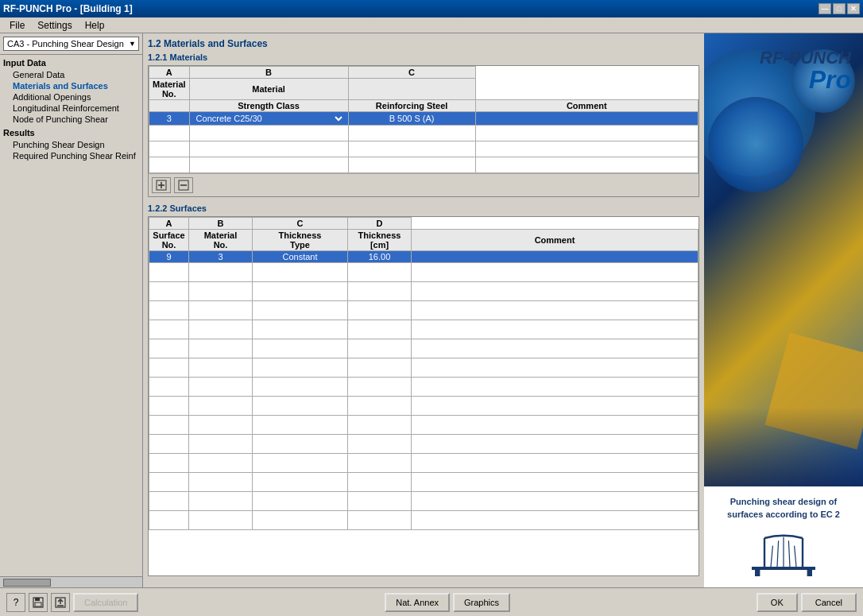  I want to click on surfaces-row-1: 9 3 Constant 16.00, so click(424, 258).